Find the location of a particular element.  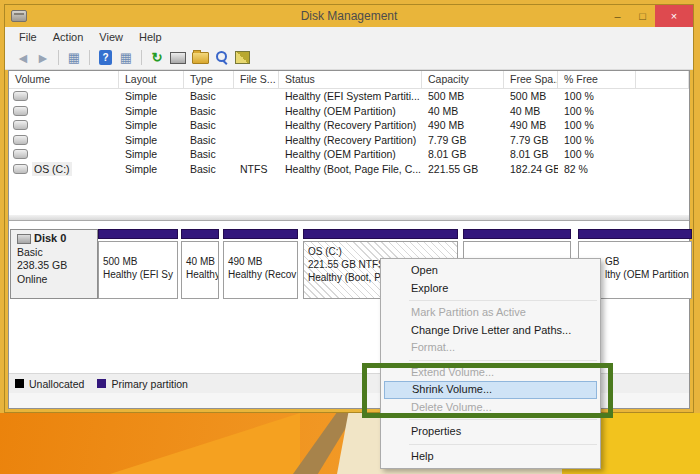

column-header-status: Status is located at coordinates (350, 80).